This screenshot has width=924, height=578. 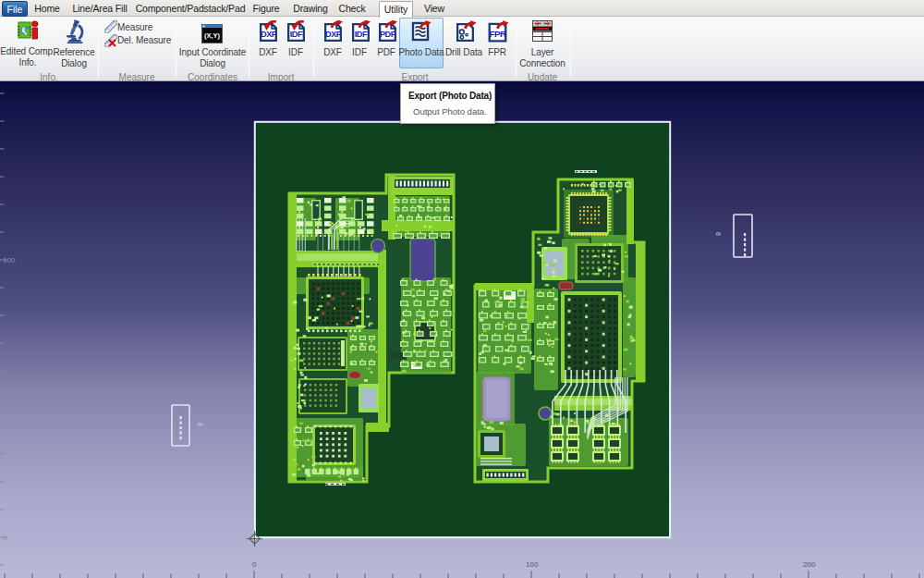 What do you see at coordinates (388, 34) in the screenshot?
I see `svg-text: PDF` at bounding box center [388, 34].